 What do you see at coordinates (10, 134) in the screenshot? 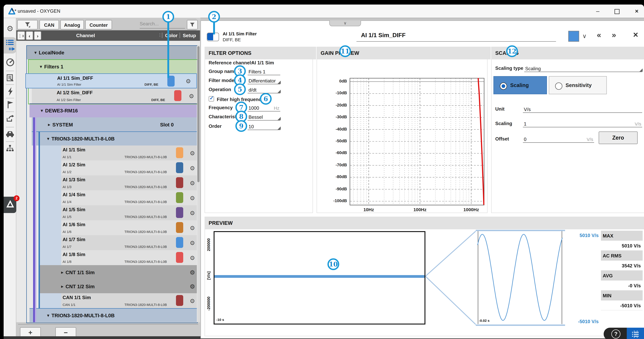
I see `vehicle-icon` at bounding box center [10, 134].